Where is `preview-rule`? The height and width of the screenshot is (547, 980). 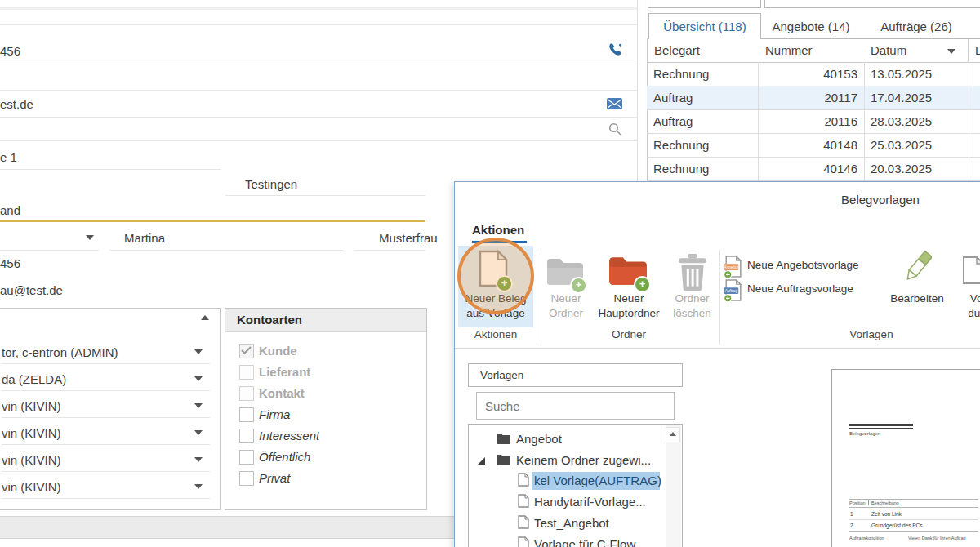 preview-rule is located at coordinates (914, 508).